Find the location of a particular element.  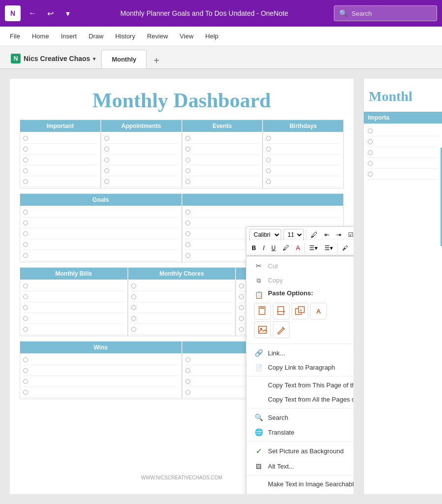

ctx-copy-text-page: Copy Text from This Page of the Printout is located at coordinates (300, 385).